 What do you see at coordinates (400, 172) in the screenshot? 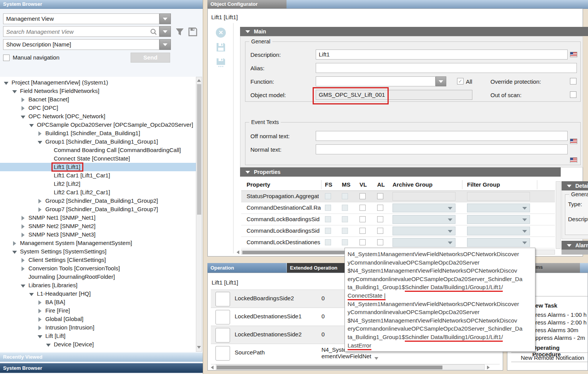
I see `properties-section-header: Properties` at bounding box center [400, 172].